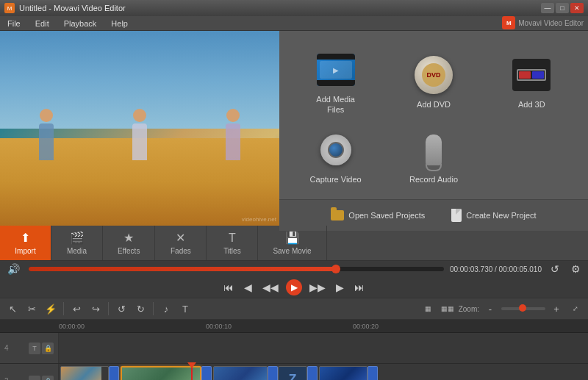  I want to click on app-icon: M, so click(10, 8).